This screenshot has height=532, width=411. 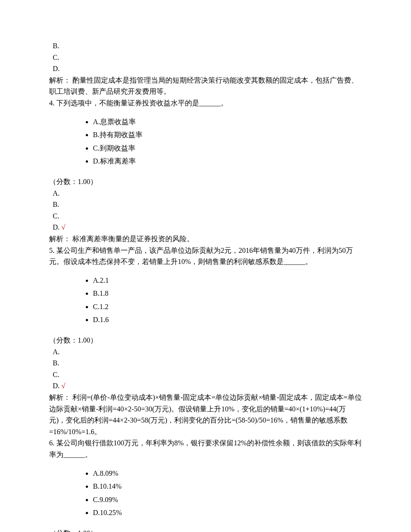 I want to click on q4-option-a: A.息票收益率, so click(x=227, y=122).